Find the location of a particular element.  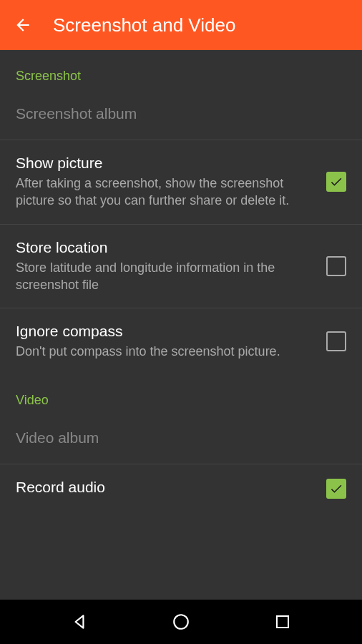

setting-title: Show picture is located at coordinates (164, 163).